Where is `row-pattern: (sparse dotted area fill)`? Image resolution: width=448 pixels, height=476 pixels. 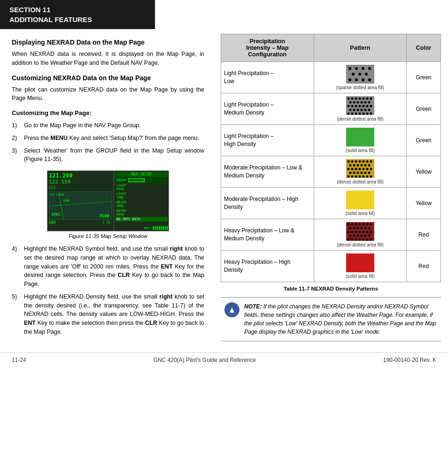 row-pattern: (sparse dotted area fill) is located at coordinates (360, 78).